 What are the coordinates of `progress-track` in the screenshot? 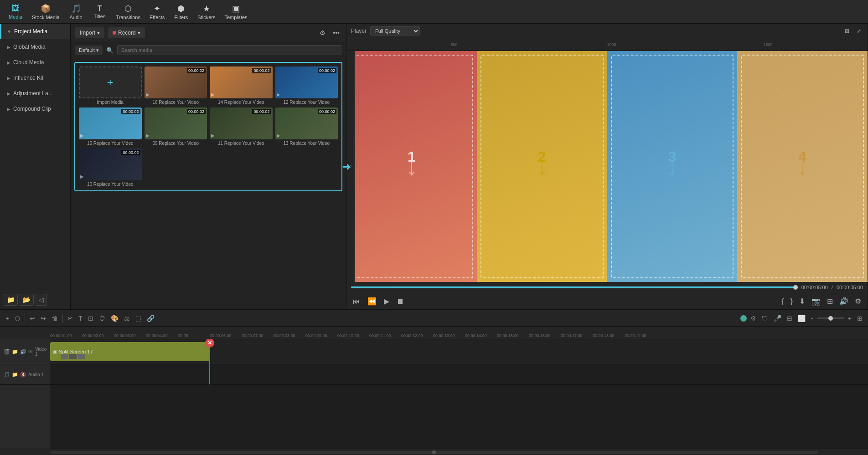 It's located at (574, 287).